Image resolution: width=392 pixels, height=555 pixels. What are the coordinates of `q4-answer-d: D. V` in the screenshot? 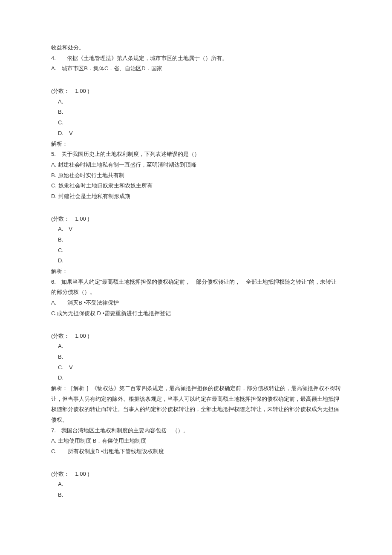 It's located at (196, 134).